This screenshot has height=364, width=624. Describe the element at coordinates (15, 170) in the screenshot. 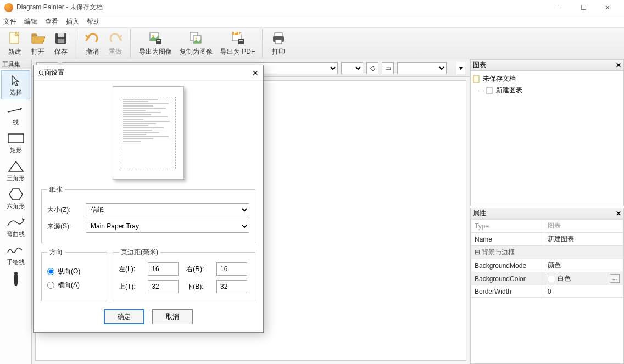

I see `tool-triangle: 三角形` at that location.